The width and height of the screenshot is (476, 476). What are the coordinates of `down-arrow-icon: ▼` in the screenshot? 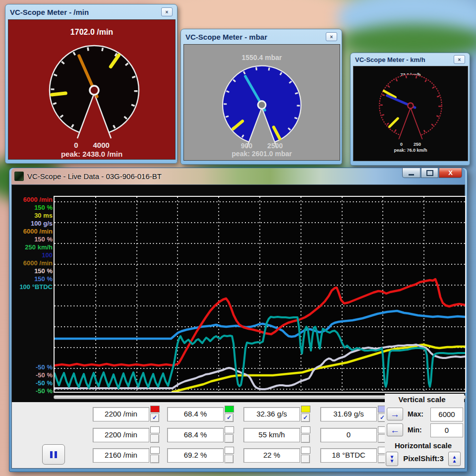 It's located at (392, 461).